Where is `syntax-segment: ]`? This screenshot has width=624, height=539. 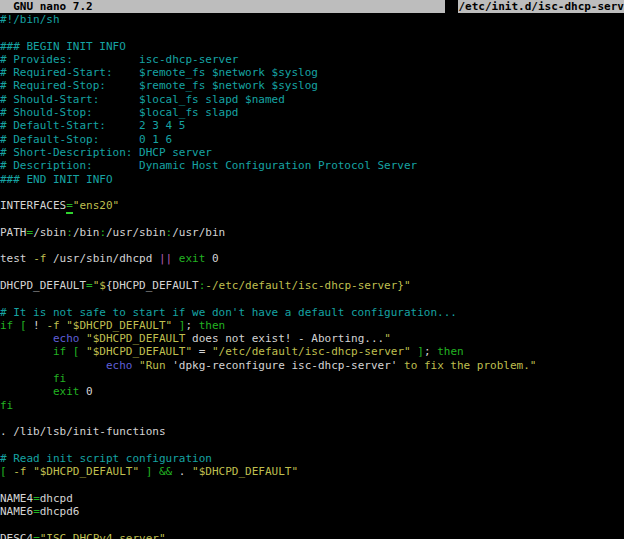 syntax-segment: ] is located at coordinates (420, 352).